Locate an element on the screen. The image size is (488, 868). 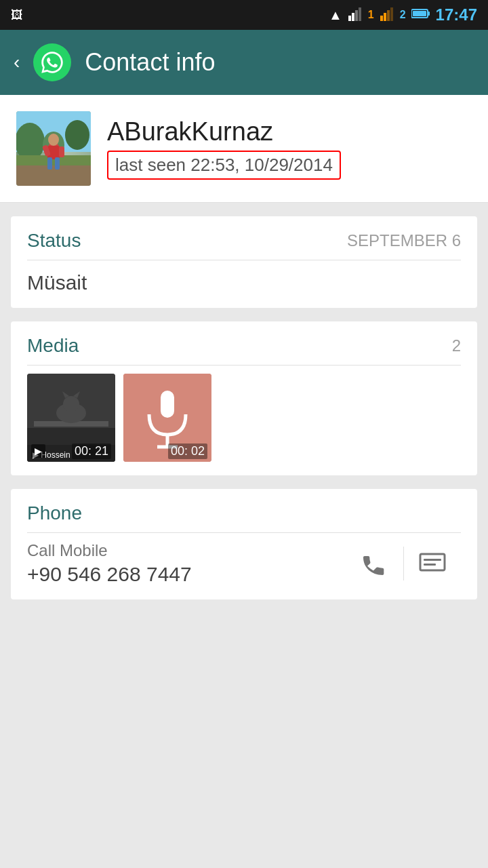
back-button: ‹ is located at coordinates (16, 62).